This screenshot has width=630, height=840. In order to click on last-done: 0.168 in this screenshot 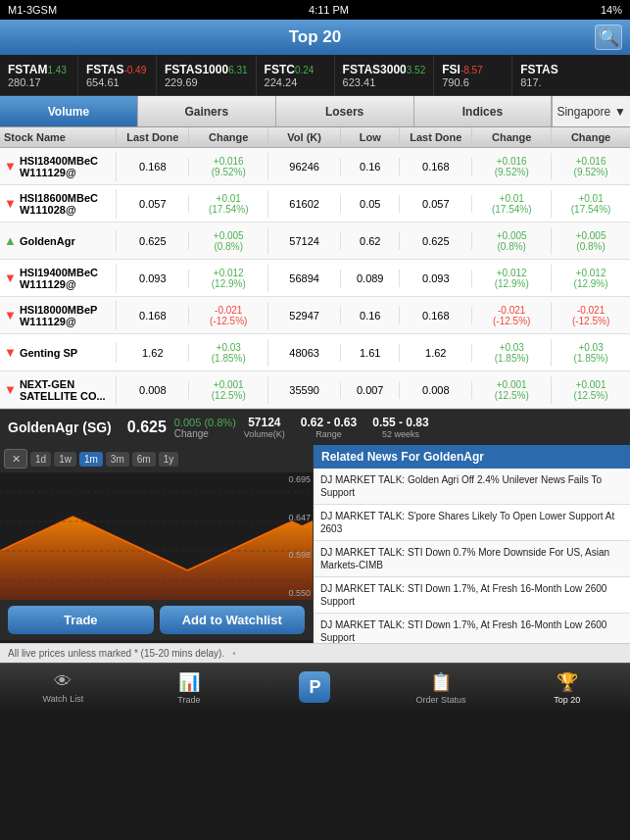, I will do `click(153, 167)`.